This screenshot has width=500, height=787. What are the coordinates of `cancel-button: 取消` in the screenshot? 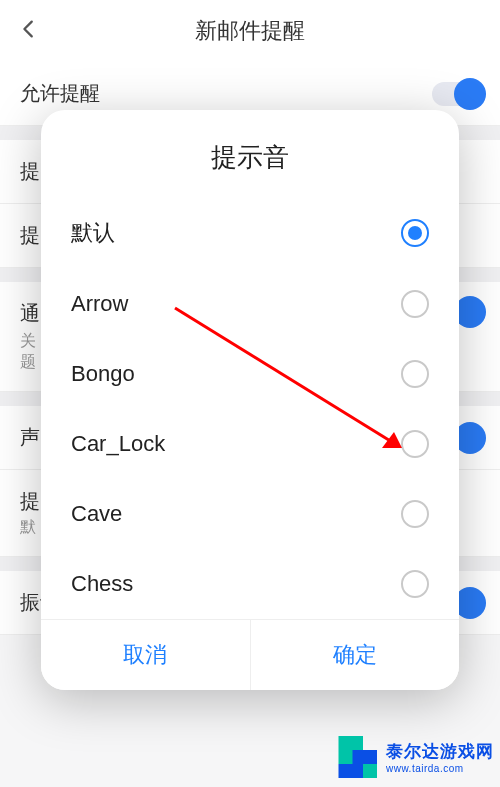 It's located at (146, 655).